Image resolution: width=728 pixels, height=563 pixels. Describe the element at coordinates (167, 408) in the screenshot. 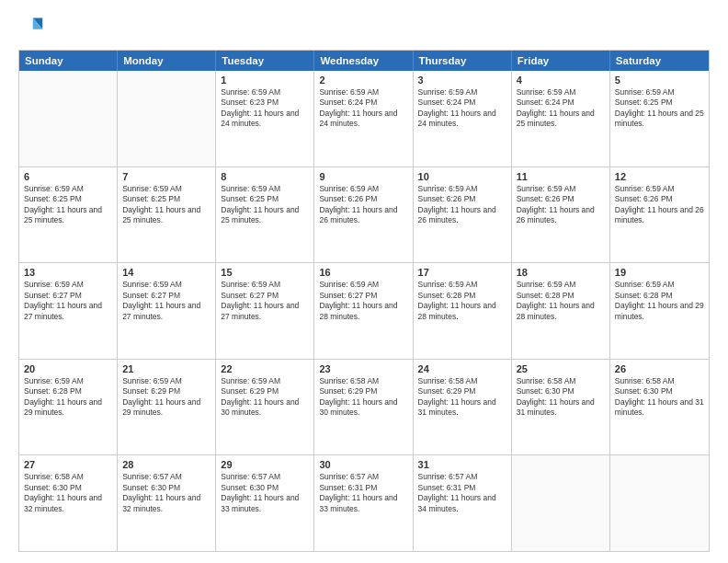

I see `cal-cell: 21Sunrise: 6:59 AMSunset: 6:29 PMDayligh…` at that location.